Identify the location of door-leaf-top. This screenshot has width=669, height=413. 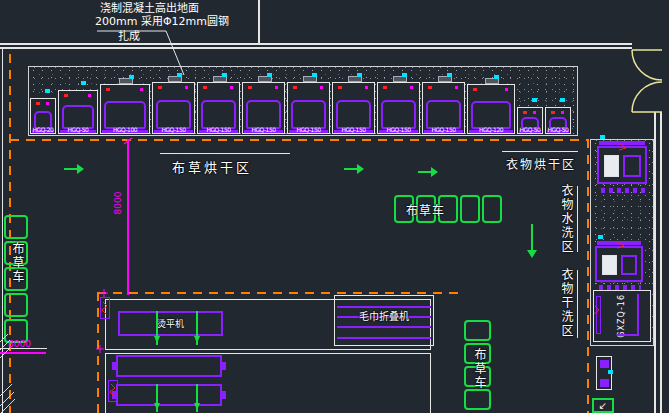
(647, 65).